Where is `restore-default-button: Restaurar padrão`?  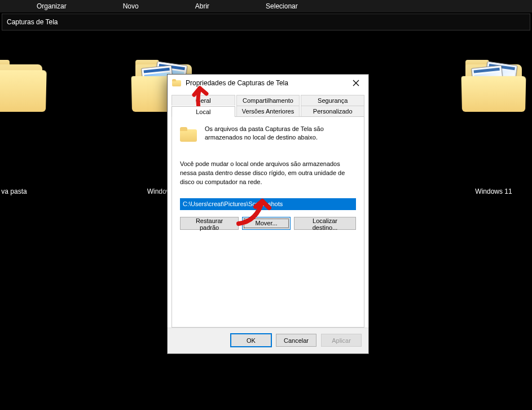 restore-default-button: Restaurar padrão is located at coordinates (209, 224).